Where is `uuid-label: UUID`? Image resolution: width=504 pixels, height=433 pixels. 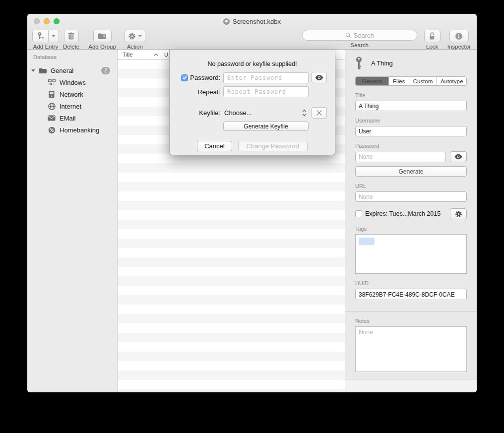
uuid-label: UUID is located at coordinates (411, 283).